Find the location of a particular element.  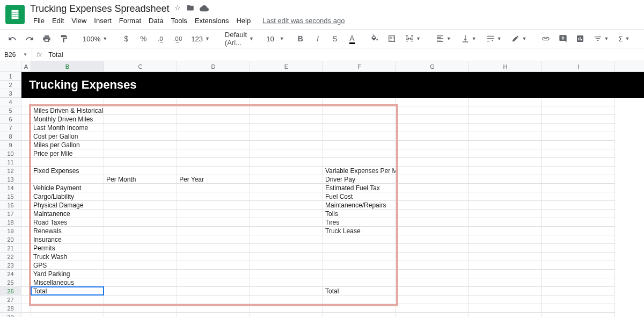

cell-E12 is located at coordinates (287, 171).